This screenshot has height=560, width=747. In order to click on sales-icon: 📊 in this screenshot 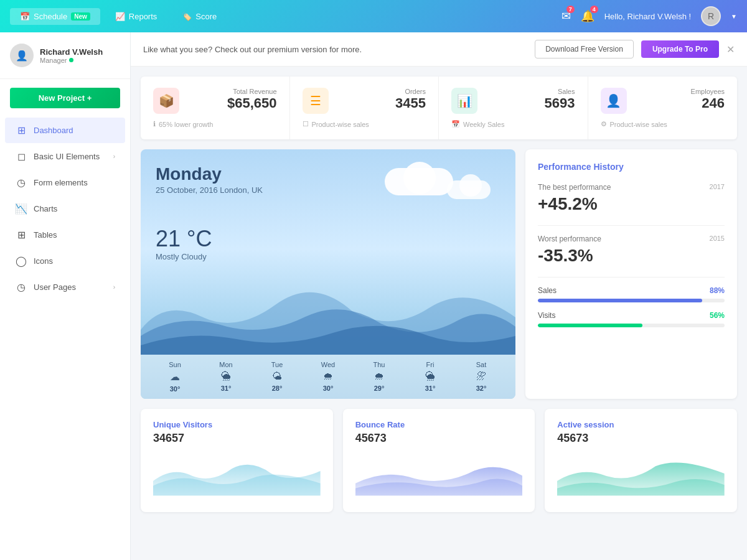, I will do `click(464, 101)`.